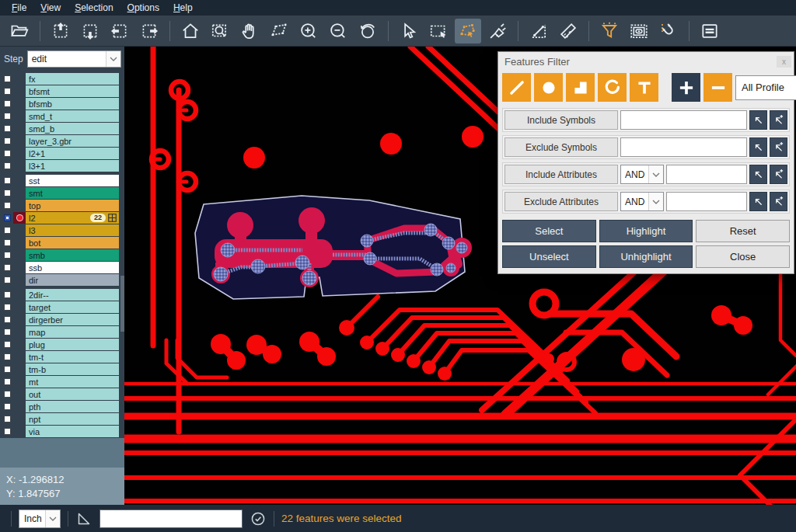 Image resolution: width=796 pixels, height=532 pixels. I want to click on layer-row-sst: sst, so click(61, 180).